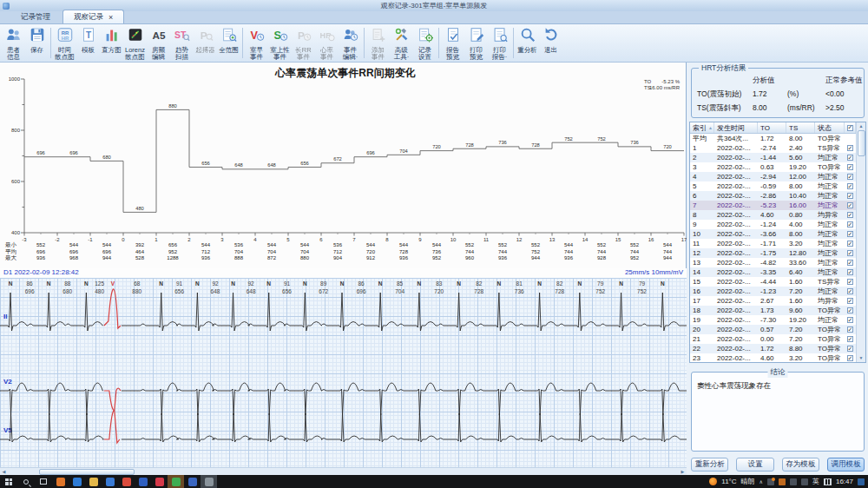 The image size is (868, 488). Describe the element at coordinates (861, 482) in the screenshot. I see `notification-center-icon` at that location.